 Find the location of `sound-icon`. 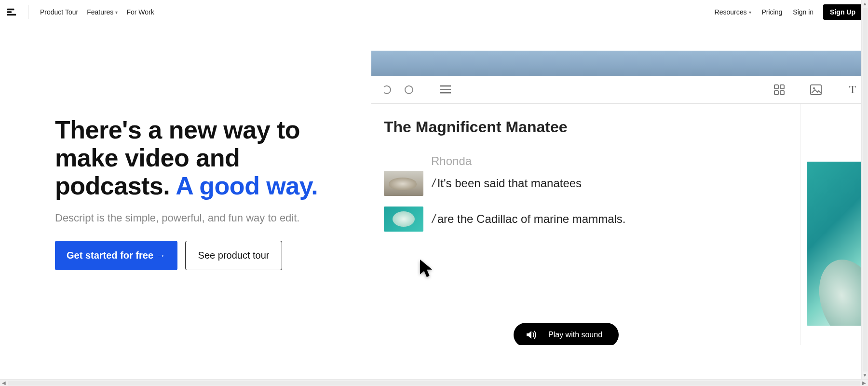

sound-icon is located at coordinates (531, 335).